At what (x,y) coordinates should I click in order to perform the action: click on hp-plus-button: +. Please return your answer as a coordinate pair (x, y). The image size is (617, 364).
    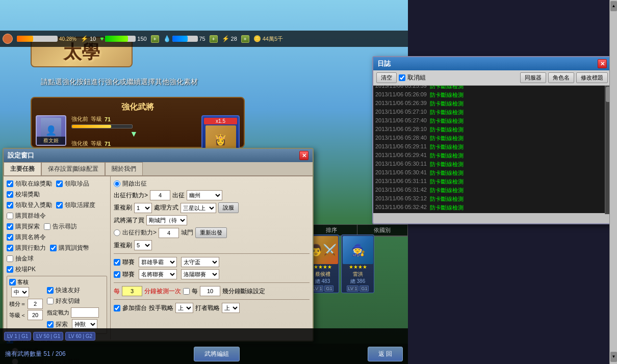
    Looking at the image, I should click on (155, 39).